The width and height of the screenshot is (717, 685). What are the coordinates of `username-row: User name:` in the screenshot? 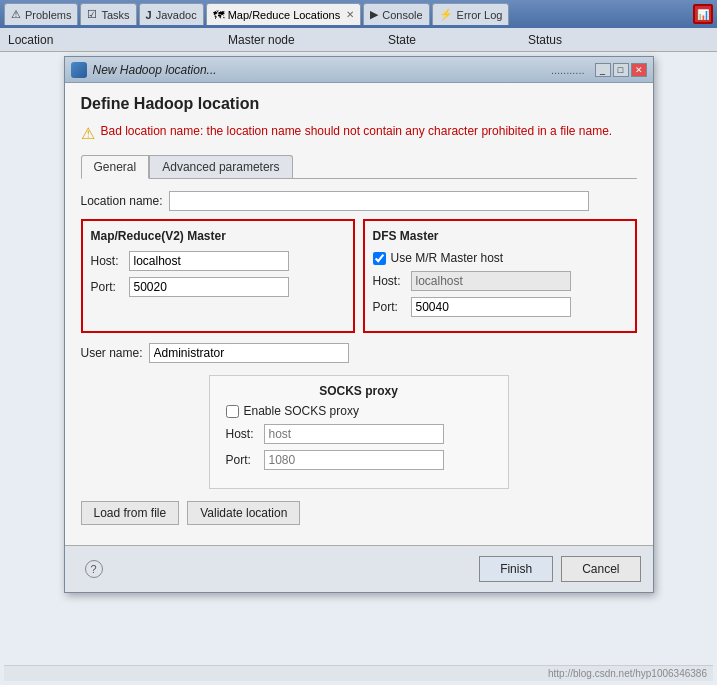 It's located at (359, 353).